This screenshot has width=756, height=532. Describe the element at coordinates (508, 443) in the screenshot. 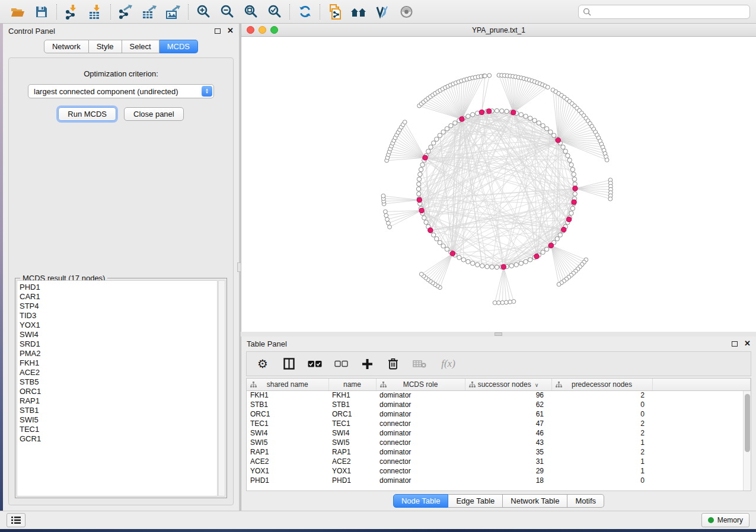

I see `table-cell: 43` at that location.